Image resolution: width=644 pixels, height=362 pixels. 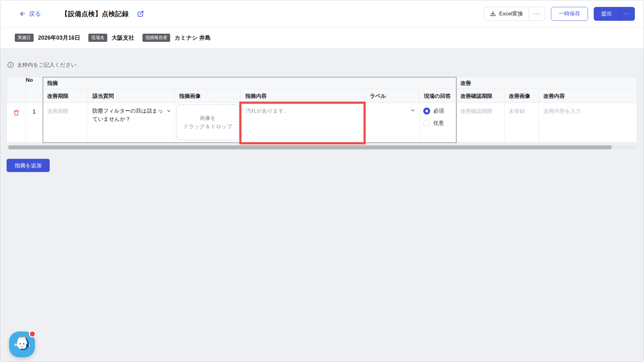 What do you see at coordinates (438, 123) in the screenshot?
I see `site-answer-cell: 必須 任意` at bounding box center [438, 123].